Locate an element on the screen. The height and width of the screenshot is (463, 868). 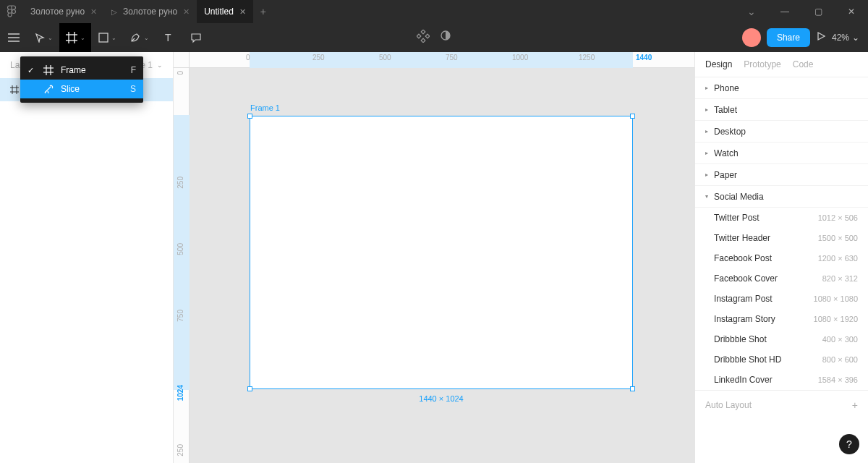
titlebar: Золотое руно ✕ ▷ Золотое руно ✕ Untitled… is located at coordinates (434, 12).